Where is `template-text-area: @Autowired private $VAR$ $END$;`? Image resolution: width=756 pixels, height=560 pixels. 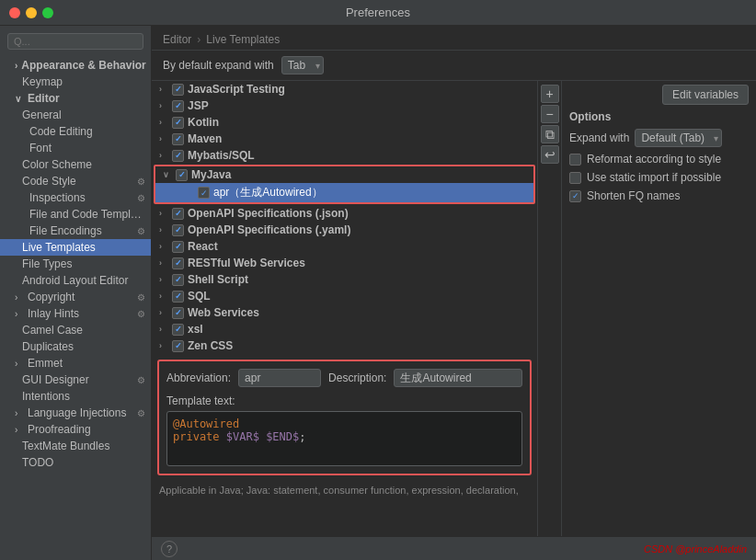
template-text-area: @Autowired private $VAR$ $END$; is located at coordinates (344, 439).